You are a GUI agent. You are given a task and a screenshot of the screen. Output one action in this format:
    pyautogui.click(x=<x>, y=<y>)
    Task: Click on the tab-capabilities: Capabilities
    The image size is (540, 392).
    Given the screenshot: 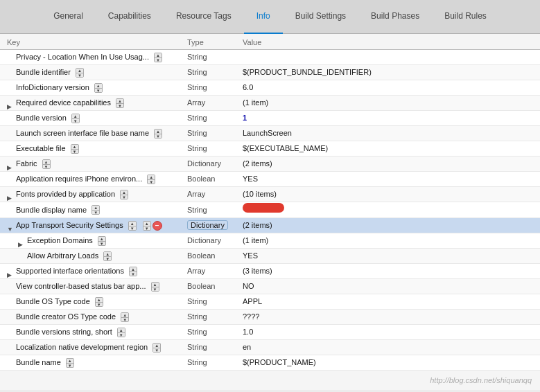 What is the action you would take?
    pyautogui.click(x=130, y=17)
    